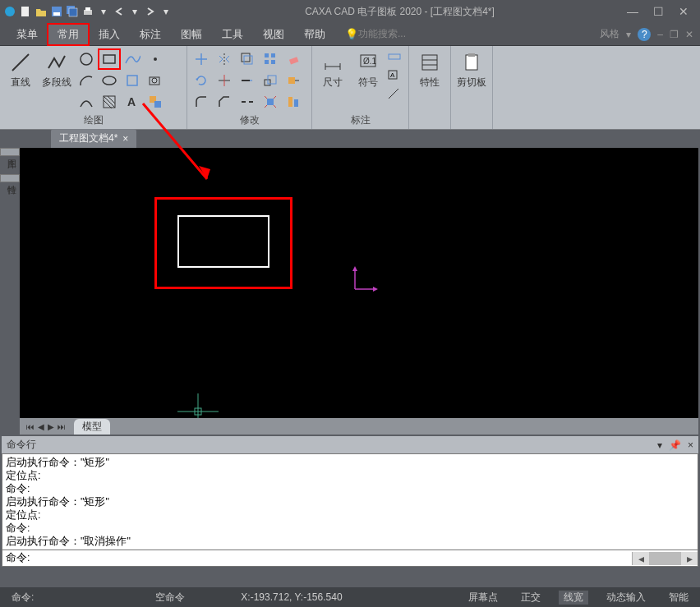  Describe the element at coordinates (531, 598) in the screenshot. I see `status-ortho: 正交` at that location.